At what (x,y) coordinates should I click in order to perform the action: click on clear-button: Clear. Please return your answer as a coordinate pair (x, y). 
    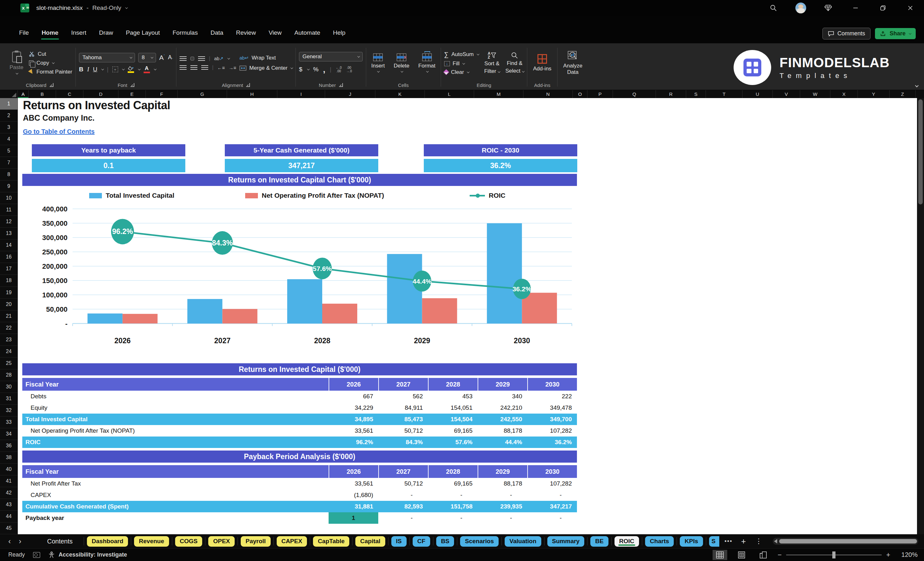
    Looking at the image, I should click on (461, 72).